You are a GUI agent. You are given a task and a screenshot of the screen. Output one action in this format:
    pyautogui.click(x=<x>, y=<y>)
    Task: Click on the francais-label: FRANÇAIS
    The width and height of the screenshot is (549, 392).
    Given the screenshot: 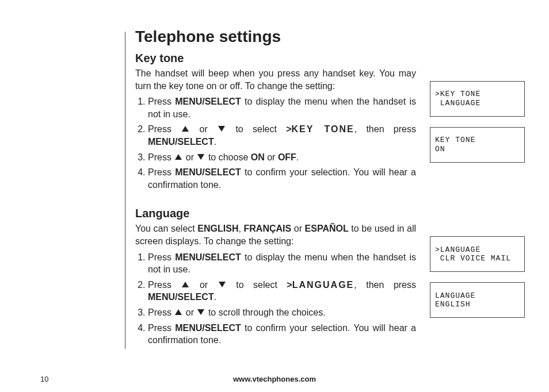 What is the action you would take?
    pyautogui.click(x=268, y=229)
    